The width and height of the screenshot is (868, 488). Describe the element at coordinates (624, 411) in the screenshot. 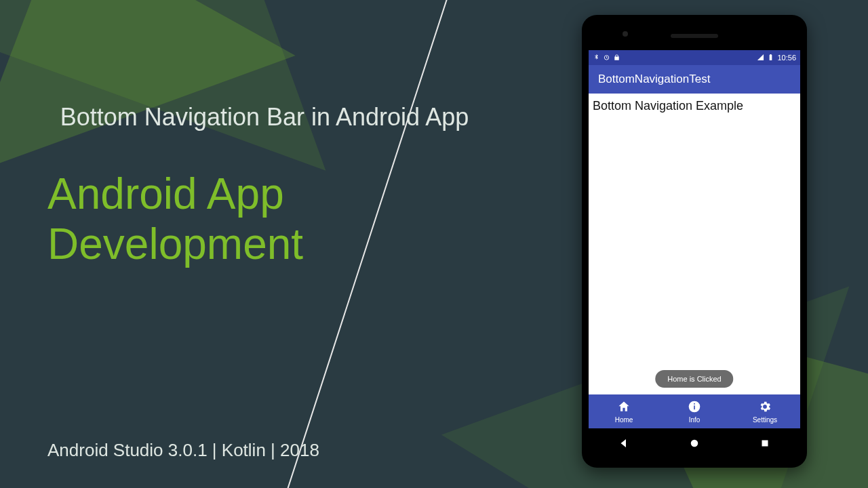

I see `bottom-nav-home: Home` at that location.